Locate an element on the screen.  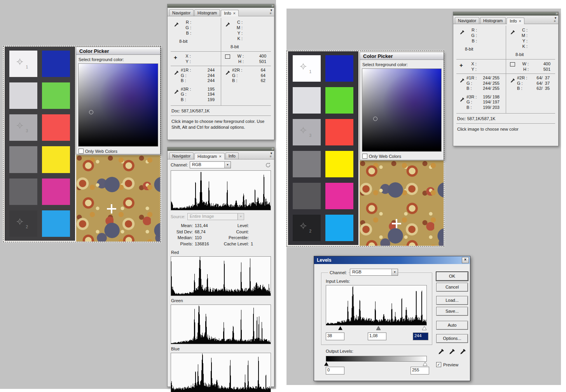
options-button: Options... is located at coordinates (452, 338).